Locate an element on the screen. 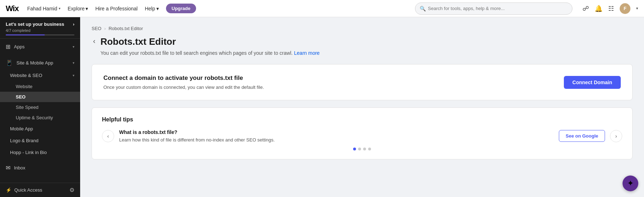 Image resolution: width=644 pixels, height=197 pixels. carousel-next-button: › is located at coordinates (616, 136).